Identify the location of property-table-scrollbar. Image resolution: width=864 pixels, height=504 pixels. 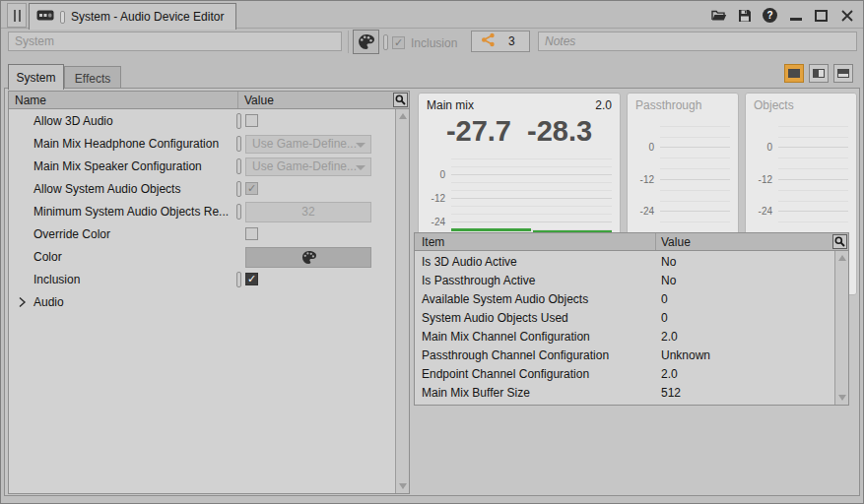
(402, 301).